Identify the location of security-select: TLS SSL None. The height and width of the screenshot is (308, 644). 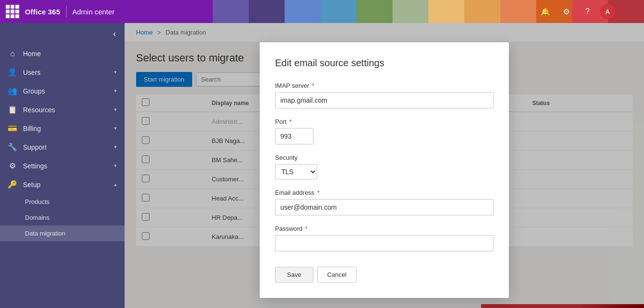
(296, 172).